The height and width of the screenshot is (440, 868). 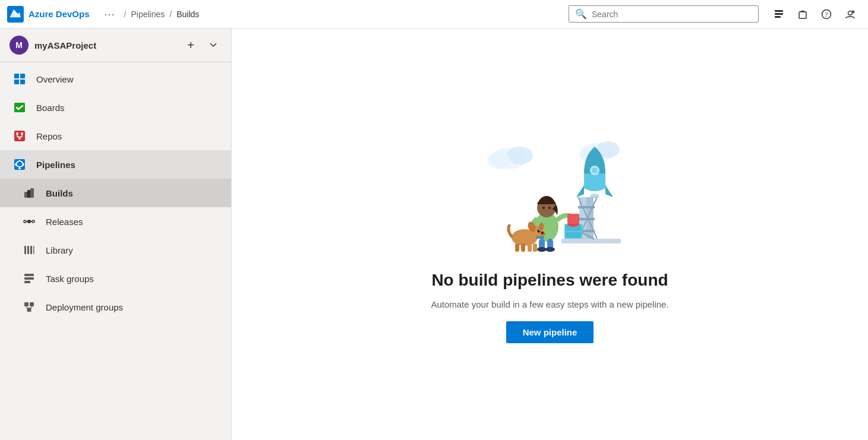 What do you see at coordinates (106, 45) in the screenshot?
I see `project-name: myASAProject` at bounding box center [106, 45].